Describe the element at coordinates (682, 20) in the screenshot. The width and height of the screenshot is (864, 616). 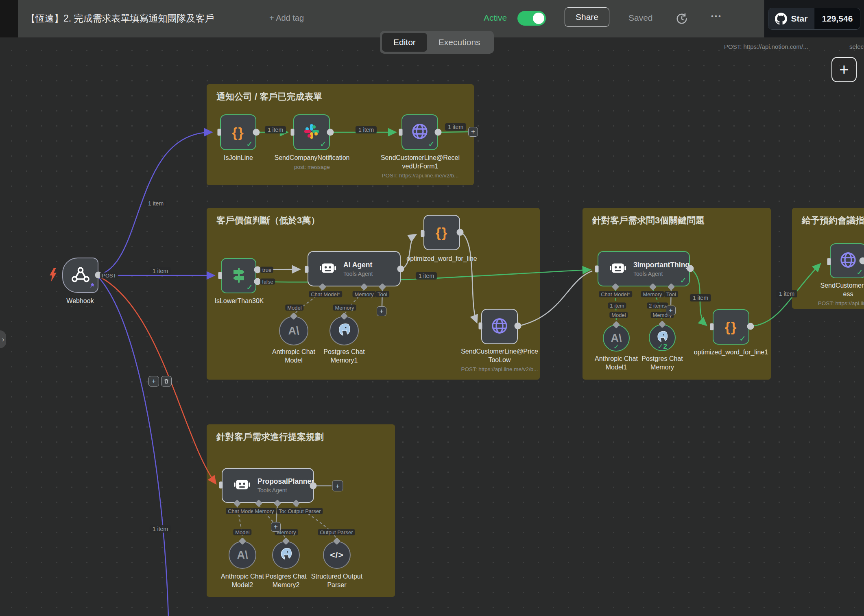
I see `history-icon` at that location.